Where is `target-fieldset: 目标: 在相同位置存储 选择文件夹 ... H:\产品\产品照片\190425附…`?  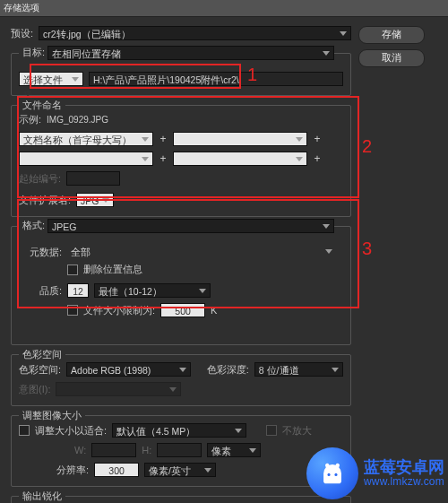 target-fieldset: 目标: 在相同位置存储 选择文件夹 ... H:\产品\产品照片\190425附… is located at coordinates (181, 74).